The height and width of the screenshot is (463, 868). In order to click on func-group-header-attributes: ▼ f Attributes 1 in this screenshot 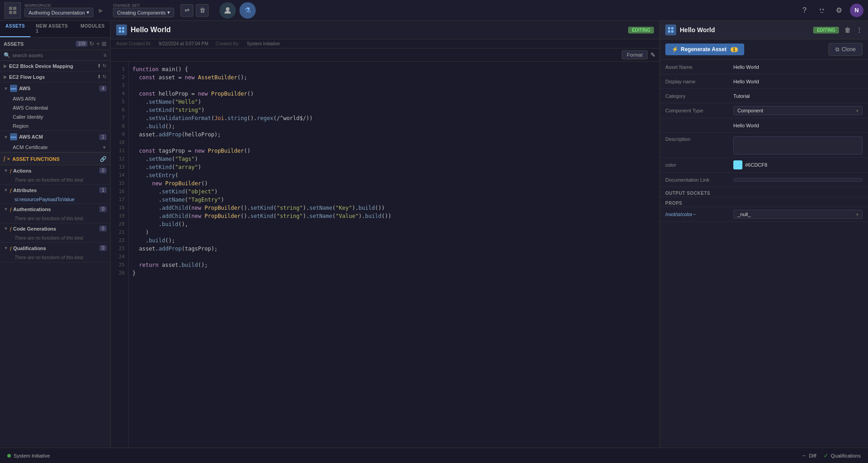, I will do `click(55, 190)`.